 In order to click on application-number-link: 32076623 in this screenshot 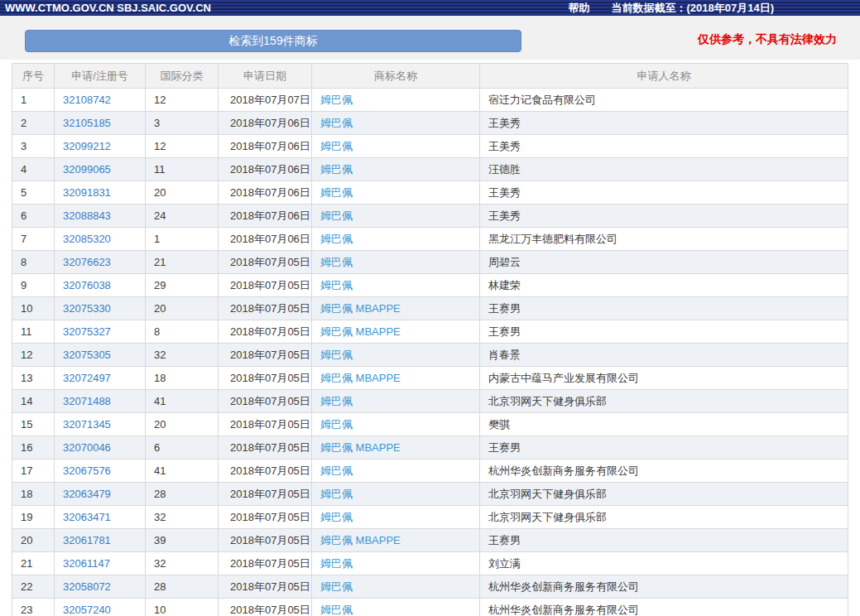, I will do `click(87, 262)`.